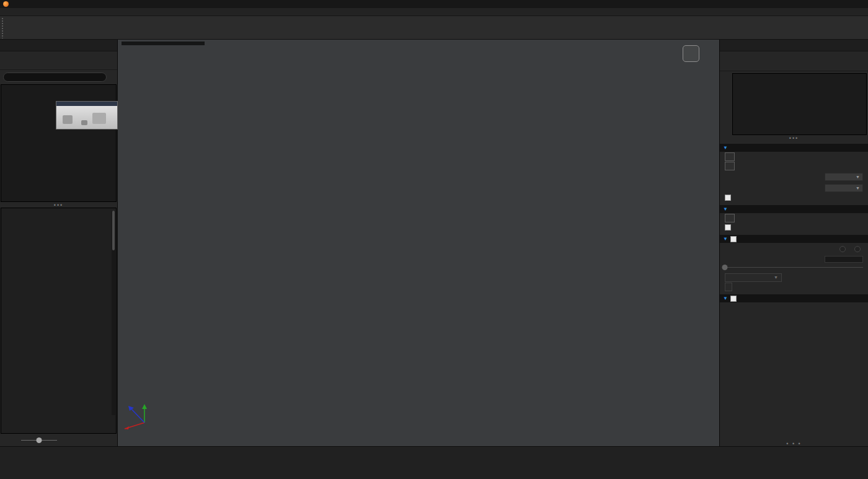 The height and width of the screenshot is (479, 868). I want to click on set-camera-focus-button, so click(730, 157).